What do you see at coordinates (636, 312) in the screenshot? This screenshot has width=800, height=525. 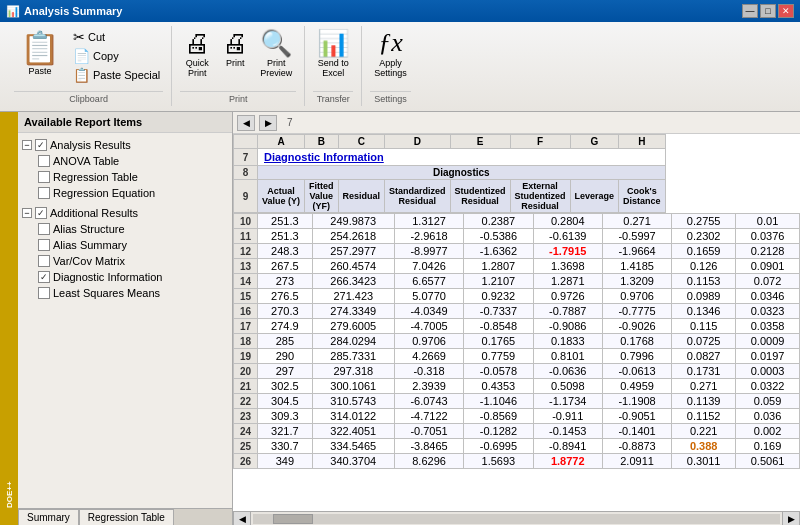 I see `cell-16-f: -0.7775` at bounding box center [636, 312].